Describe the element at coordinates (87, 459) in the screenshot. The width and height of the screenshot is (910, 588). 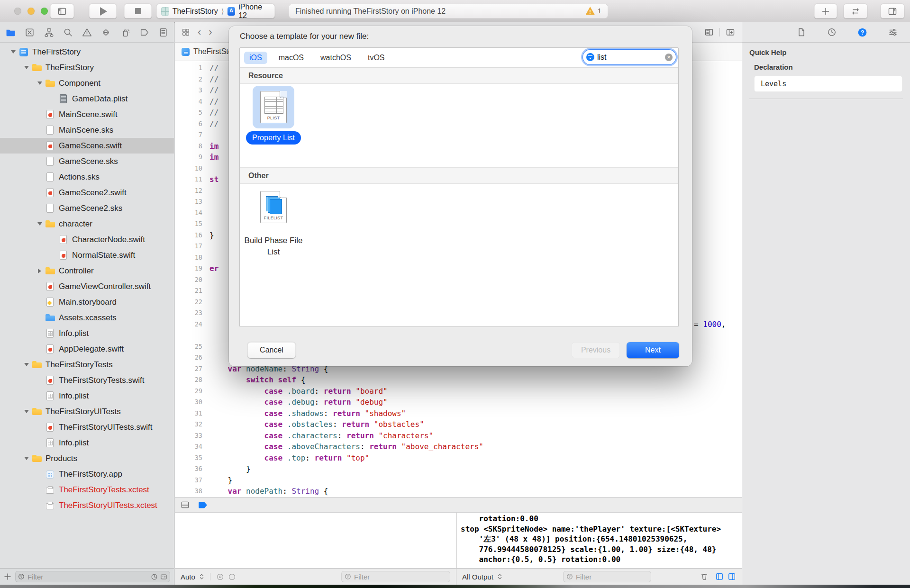
I see `file-tree-item: Products` at that location.